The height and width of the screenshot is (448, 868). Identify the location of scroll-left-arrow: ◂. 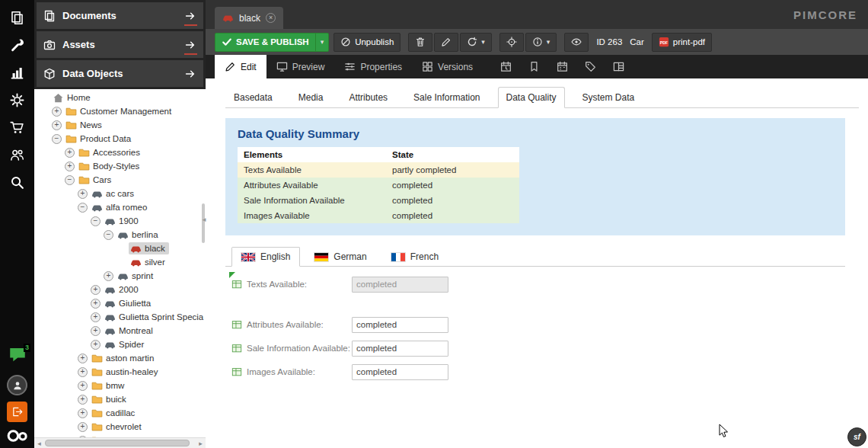
(40, 443).